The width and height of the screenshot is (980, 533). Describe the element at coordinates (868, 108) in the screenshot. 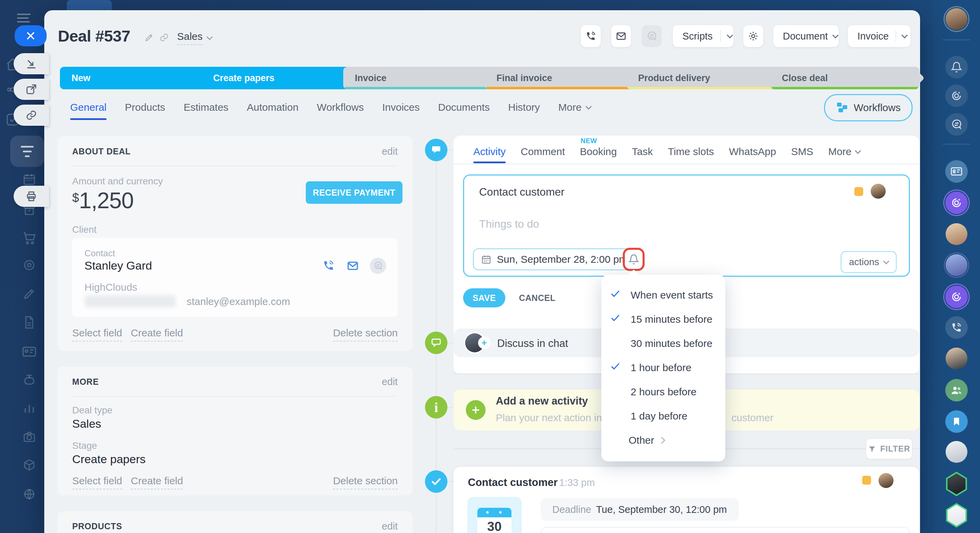

I see `workflows-button: Workflows` at that location.